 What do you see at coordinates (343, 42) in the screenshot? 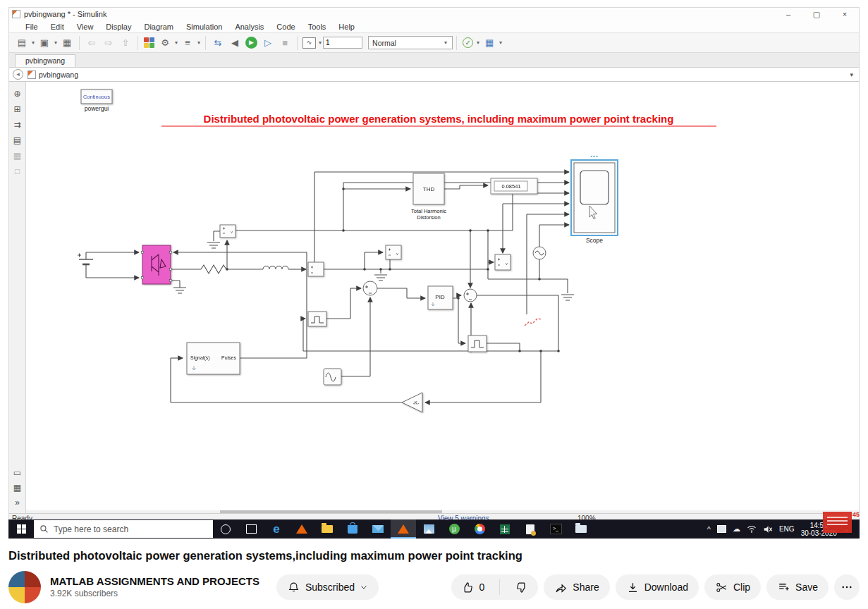
I see `stop-time-input` at bounding box center [343, 42].